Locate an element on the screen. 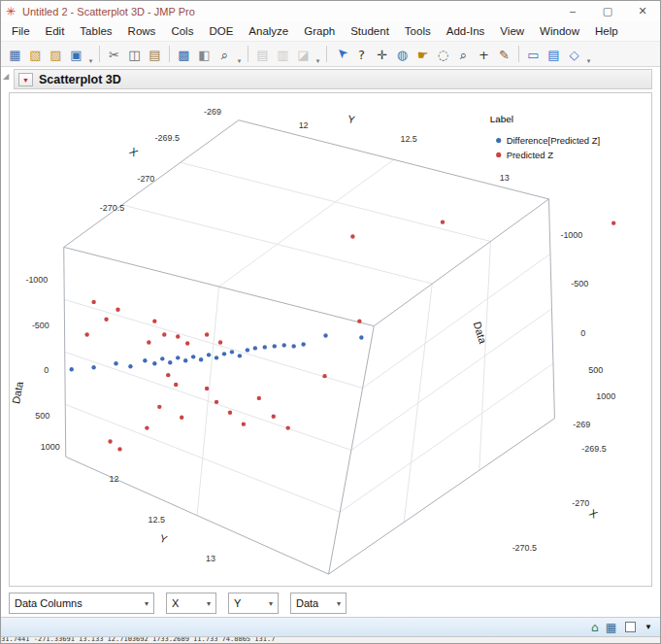 The height and width of the screenshot is (644, 661). menu-edit: Edit is located at coordinates (55, 31).